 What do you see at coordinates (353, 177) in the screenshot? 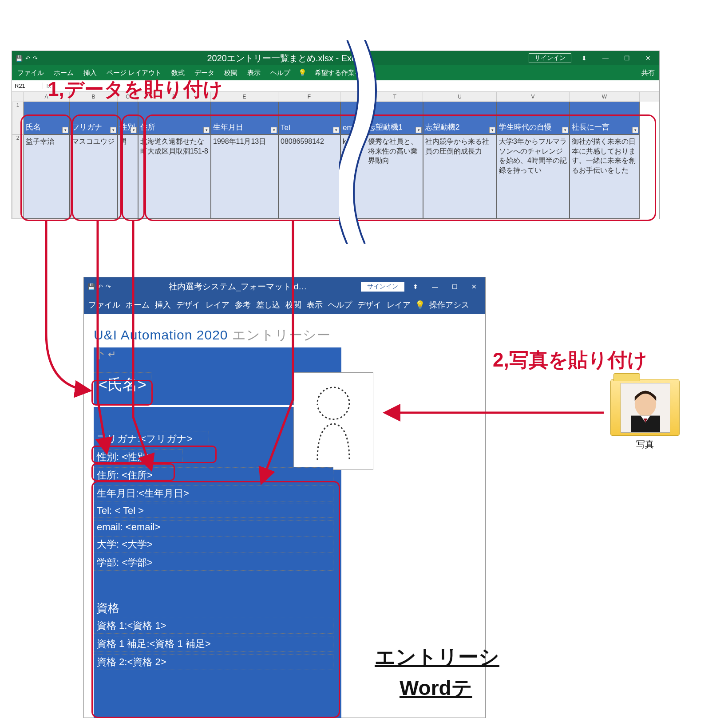
I see `cell-email: ko-ji` at bounding box center [353, 177].